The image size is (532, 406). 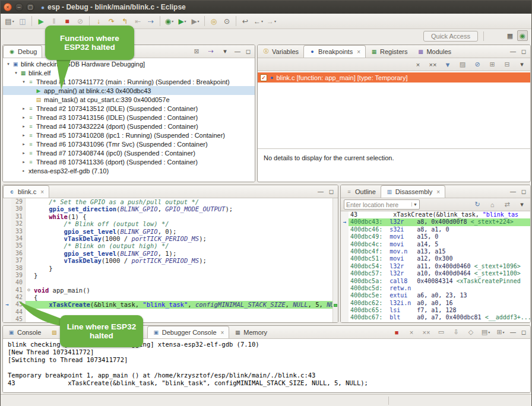 I want to click on disassembly-line: 400dbc49: movia15, 0, so click(x=436, y=237).